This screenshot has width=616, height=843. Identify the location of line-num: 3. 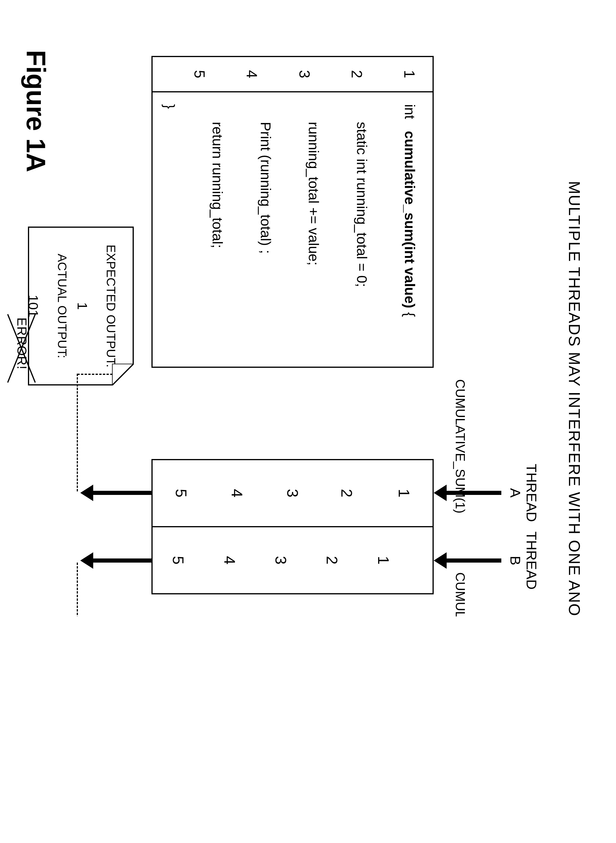
(304, 74).